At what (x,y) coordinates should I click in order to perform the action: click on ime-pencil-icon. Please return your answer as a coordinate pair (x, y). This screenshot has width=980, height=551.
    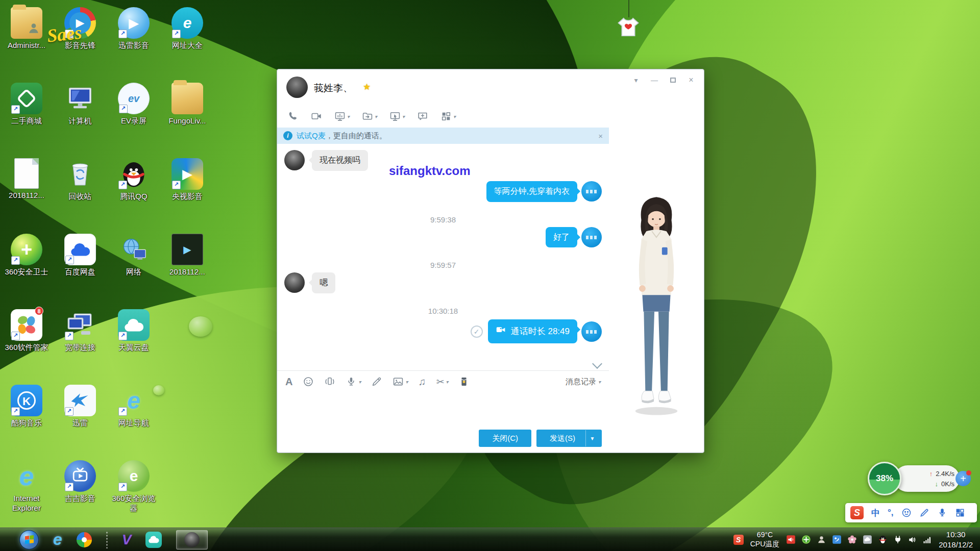
    Looking at the image, I should click on (924, 513).